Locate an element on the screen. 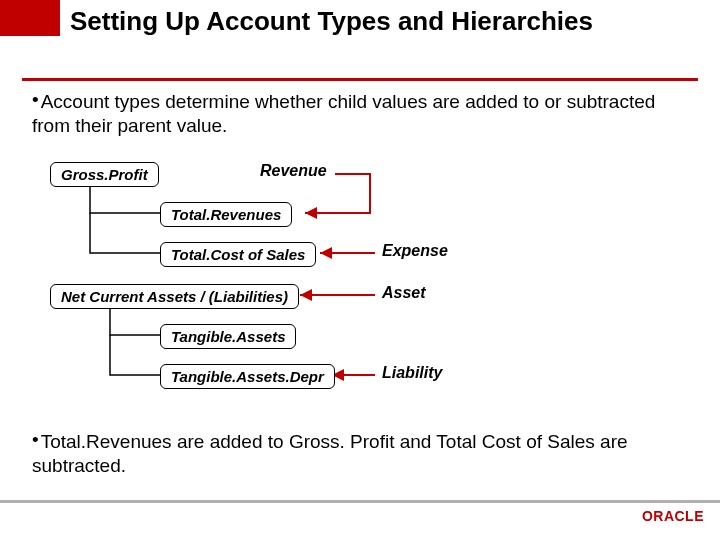 The height and width of the screenshot is (540, 720). label-asset: Asset is located at coordinates (404, 293).